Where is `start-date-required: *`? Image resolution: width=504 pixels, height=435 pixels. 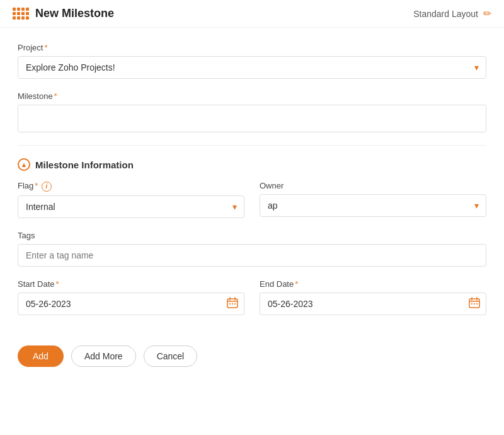 start-date-required: * is located at coordinates (58, 284).